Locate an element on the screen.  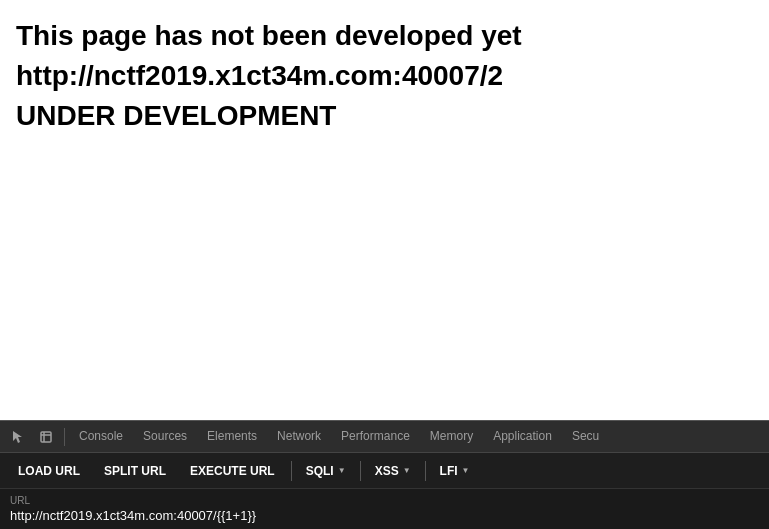
cursor-icon is located at coordinates (18, 437).